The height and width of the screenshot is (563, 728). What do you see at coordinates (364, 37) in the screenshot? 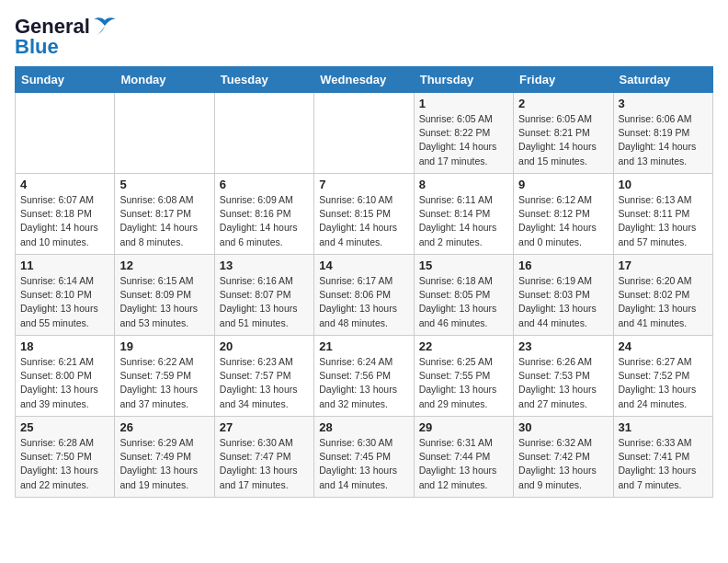
I see `header: General Blue` at bounding box center [364, 37].